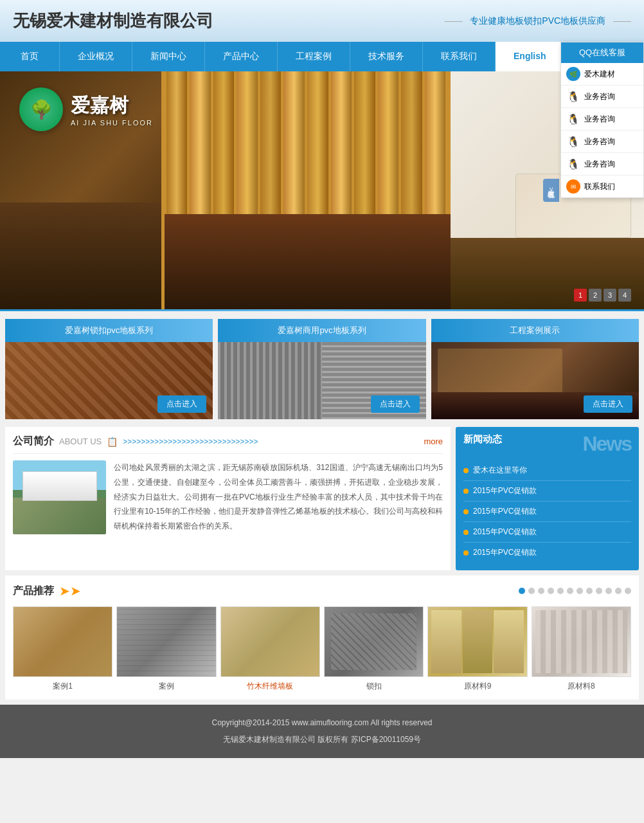 Image resolution: width=644 pixels, height=823 pixels. I want to click on news-item-1: 2015年PVC促销款, so click(548, 491).